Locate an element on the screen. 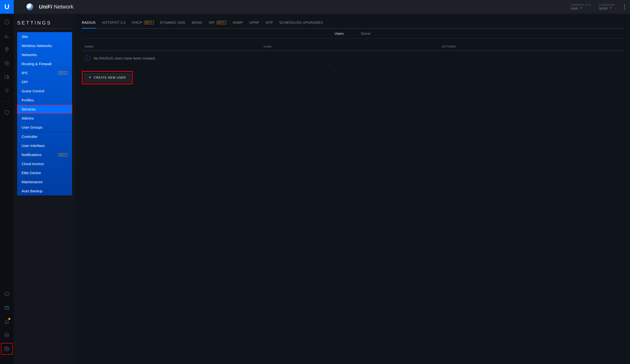 The image size is (630, 364). devices-icon is located at coordinates (7, 63).